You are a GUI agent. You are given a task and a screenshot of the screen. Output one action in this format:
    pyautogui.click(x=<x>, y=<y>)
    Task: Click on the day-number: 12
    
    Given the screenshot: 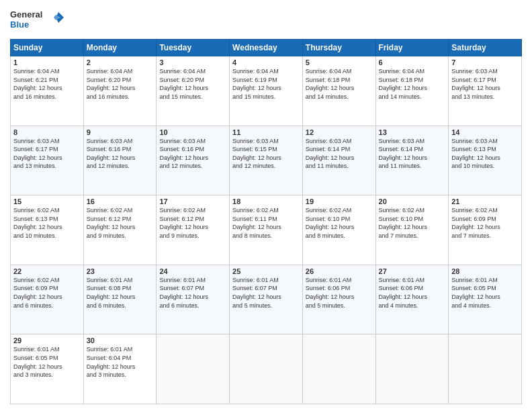 What is the action you would take?
    pyautogui.click(x=339, y=132)
    